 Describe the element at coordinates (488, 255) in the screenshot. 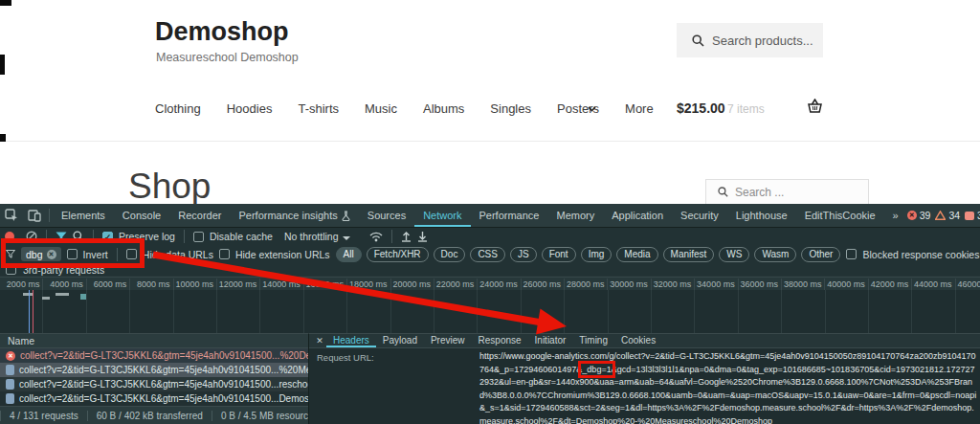

I see `filter-pill: CSS` at that location.